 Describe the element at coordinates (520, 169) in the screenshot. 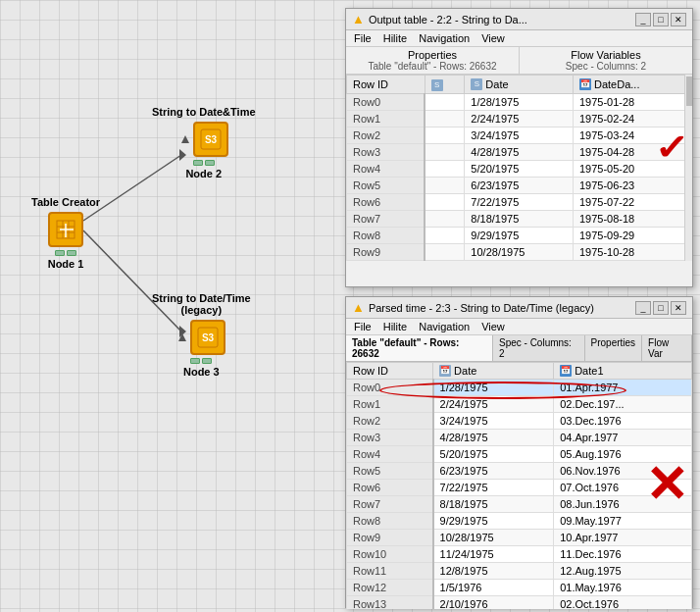

I see `table-row: Row45/20/19751975-05-20` at that location.